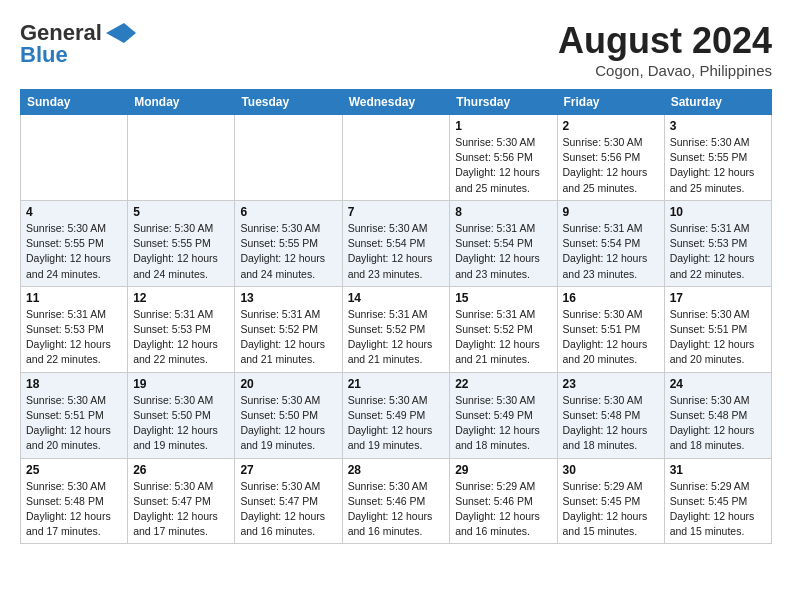 The image size is (792, 612). What do you see at coordinates (718, 212) in the screenshot?
I see `day-number: 10` at bounding box center [718, 212].